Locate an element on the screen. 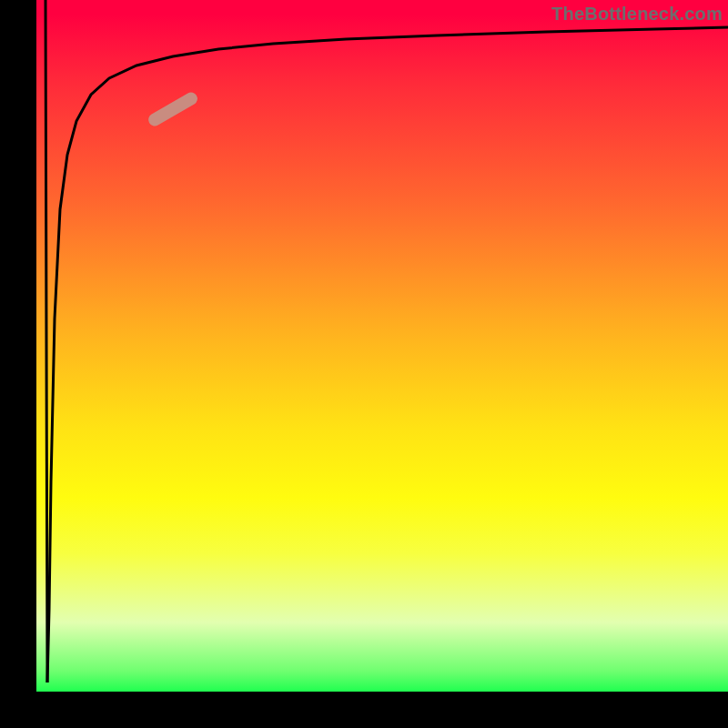 This screenshot has width=728, height=728. curve-marker is located at coordinates (173, 109).